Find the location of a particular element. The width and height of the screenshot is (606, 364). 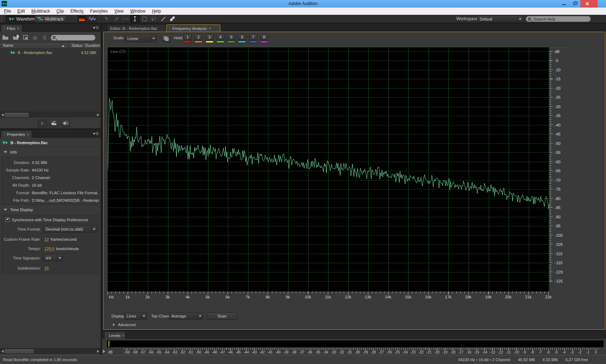

properties-horizontal-scrollbar is located at coordinates (50, 351).